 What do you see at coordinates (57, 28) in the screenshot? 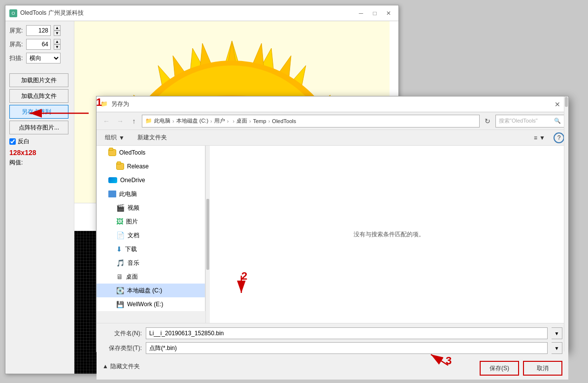
I see `width-up-btn: ▲` at bounding box center [57, 28].